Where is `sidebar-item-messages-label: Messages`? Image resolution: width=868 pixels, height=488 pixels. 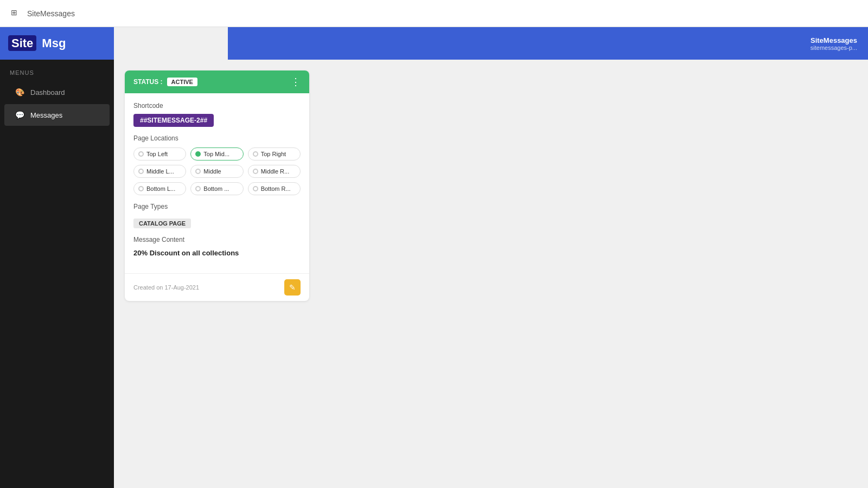 sidebar-item-messages-label: Messages is located at coordinates (47, 115).